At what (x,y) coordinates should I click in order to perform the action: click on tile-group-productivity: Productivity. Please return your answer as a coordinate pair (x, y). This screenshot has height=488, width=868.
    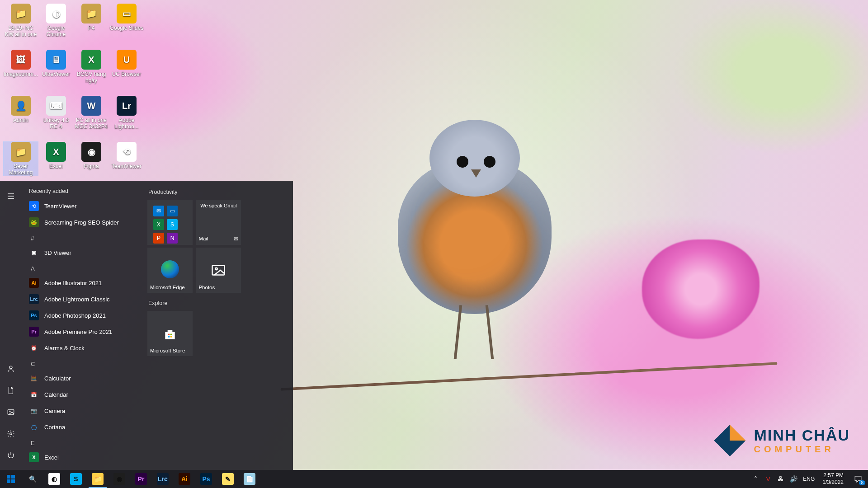
    Looking at the image, I should click on (217, 192).